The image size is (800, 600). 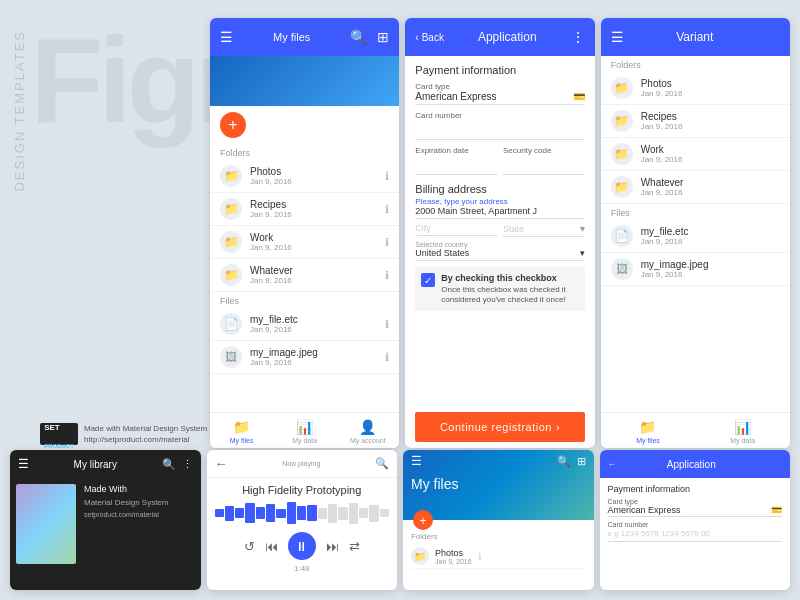 I want to click on my-account-nav-icon: 👤, so click(x=368, y=427).